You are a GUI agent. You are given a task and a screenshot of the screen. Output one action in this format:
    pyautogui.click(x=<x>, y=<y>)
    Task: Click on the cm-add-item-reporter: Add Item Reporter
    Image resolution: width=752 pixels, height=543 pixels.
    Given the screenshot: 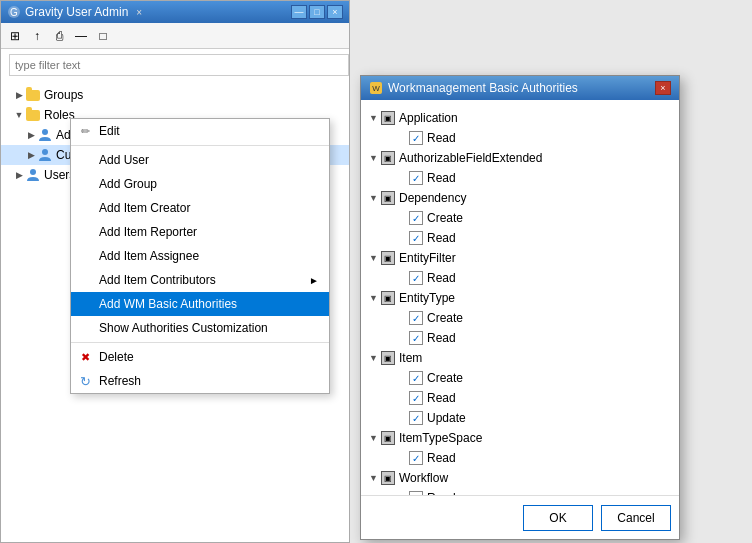 What is the action you would take?
    pyautogui.click(x=200, y=232)
    